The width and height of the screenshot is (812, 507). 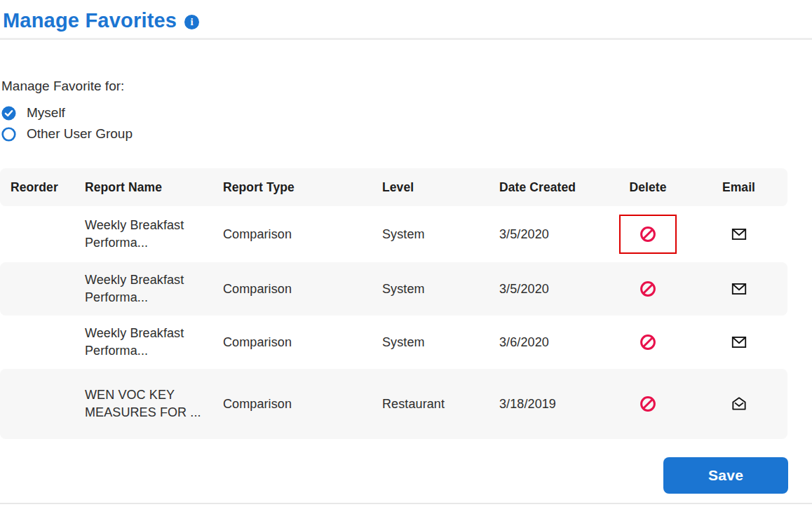 I want to click on radio-label-other-user-group: Other User Group, so click(x=80, y=134).